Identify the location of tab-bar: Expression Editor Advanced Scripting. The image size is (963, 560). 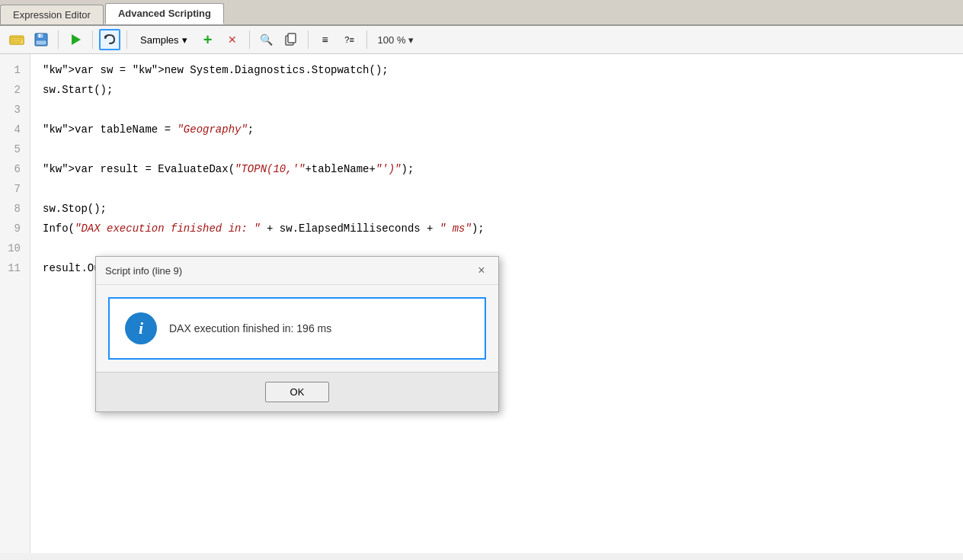
(481, 13).